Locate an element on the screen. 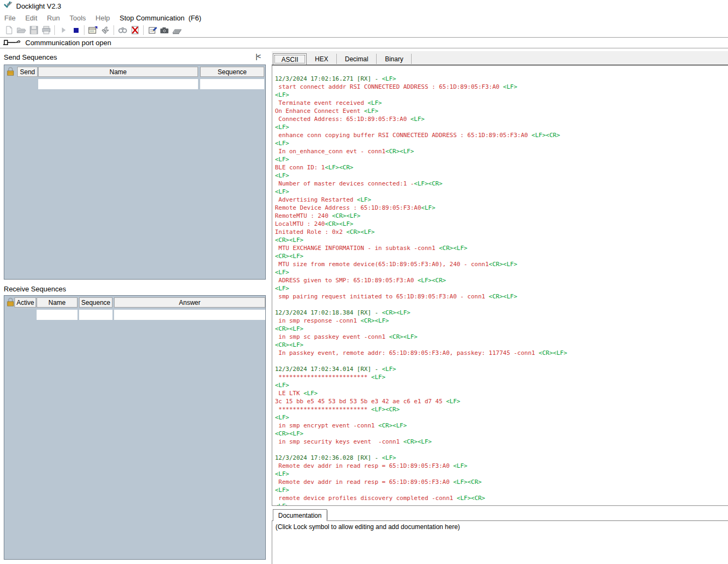 Image resolution: width=728 pixels, height=564 pixels. menu-edit: Edit is located at coordinates (31, 18).